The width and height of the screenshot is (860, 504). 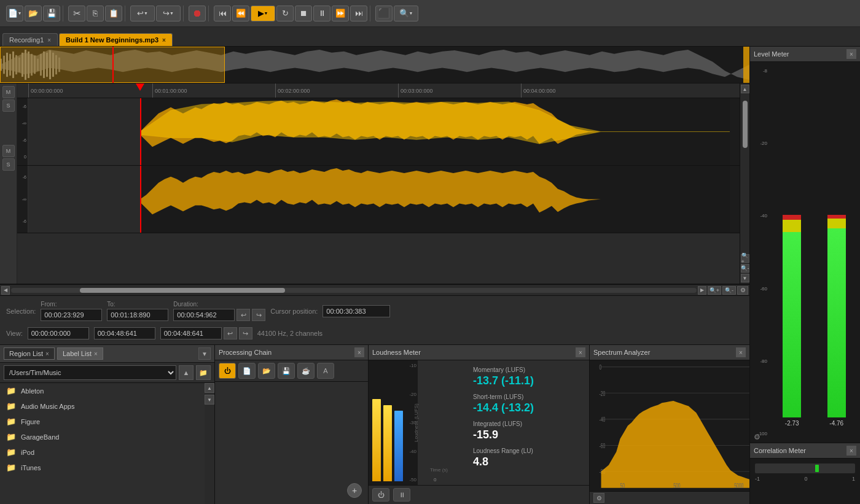 I want to click on rewind-button: ⏪, so click(x=241, y=14).